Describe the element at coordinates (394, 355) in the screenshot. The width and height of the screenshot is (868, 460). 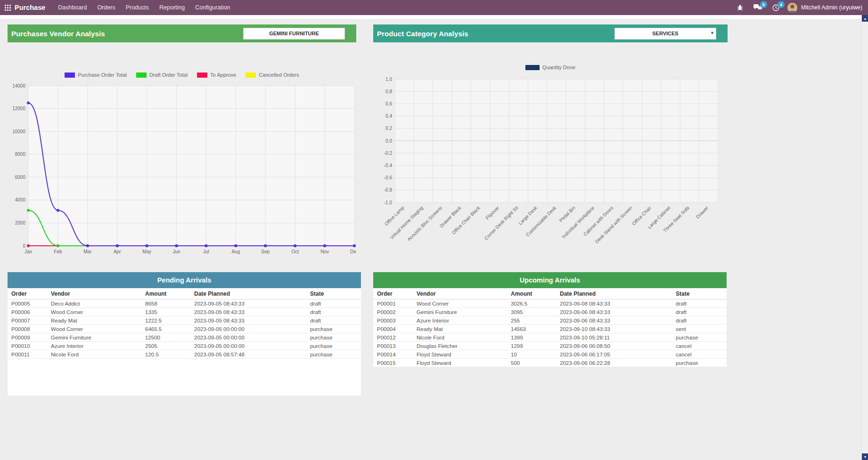
I see `cell: P00014` at that location.